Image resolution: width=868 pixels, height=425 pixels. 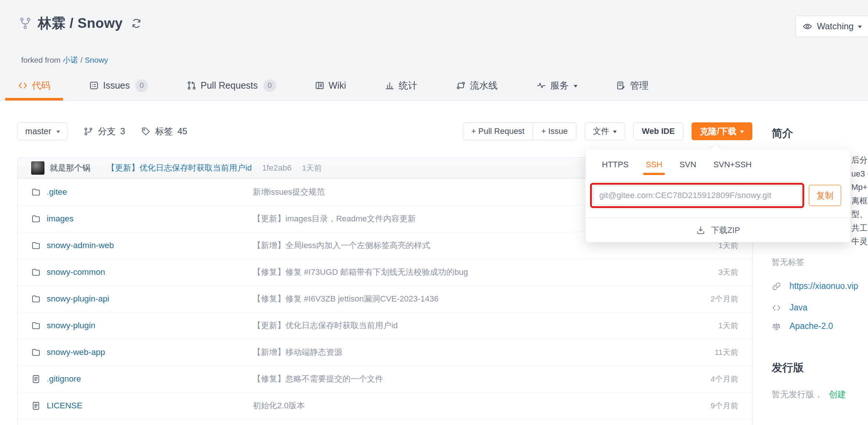 I want to click on table-row: snowy-common 【修复】修复 #I73UGD 邮箱带有下划线无法校验成…, so click(x=385, y=272).